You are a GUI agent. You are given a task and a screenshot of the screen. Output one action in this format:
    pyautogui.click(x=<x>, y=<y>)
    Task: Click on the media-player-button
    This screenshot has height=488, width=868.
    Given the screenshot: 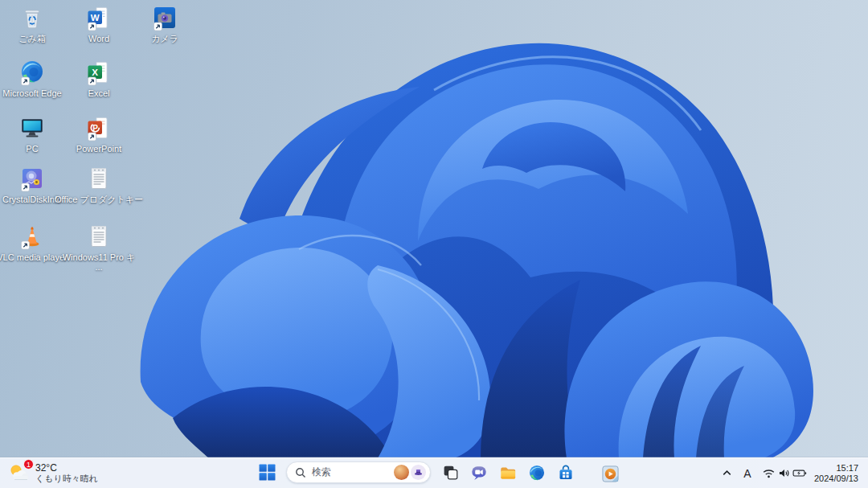 What is the action you would take?
    pyautogui.click(x=610, y=474)
    